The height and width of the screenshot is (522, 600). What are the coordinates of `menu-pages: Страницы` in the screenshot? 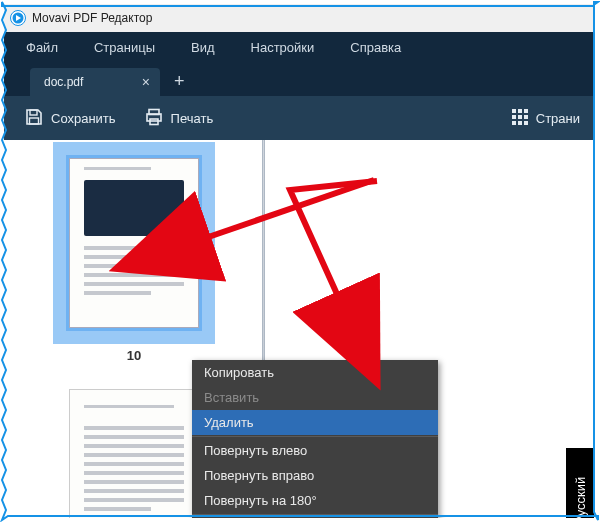 It's located at (124, 48).